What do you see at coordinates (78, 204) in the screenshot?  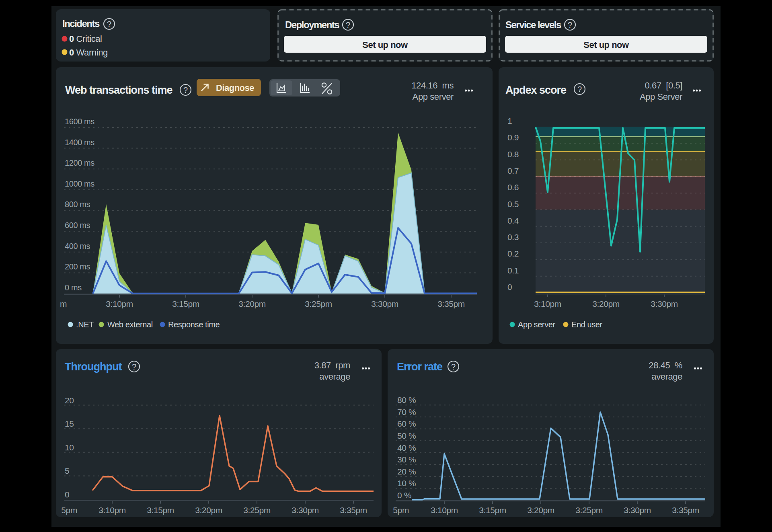 I see `svg-text: 800 ms` at bounding box center [78, 204].